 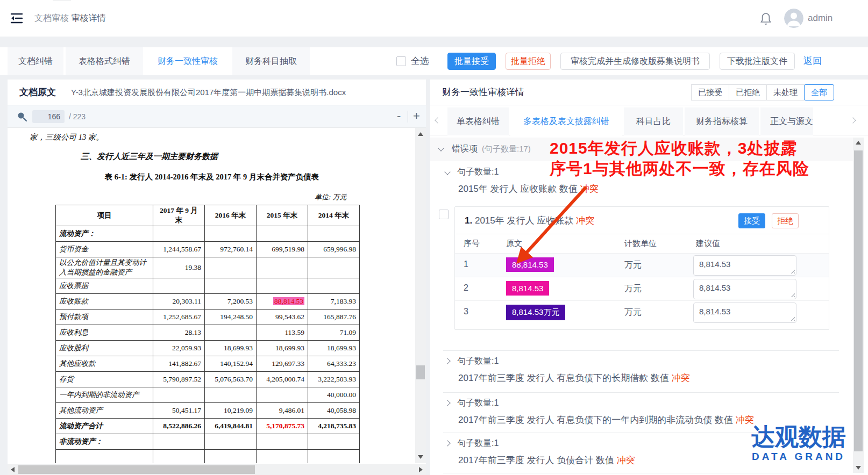 What do you see at coordinates (52, 18) in the screenshot?
I see `breadcrumb-doc-review: 文档审核` at bounding box center [52, 18].